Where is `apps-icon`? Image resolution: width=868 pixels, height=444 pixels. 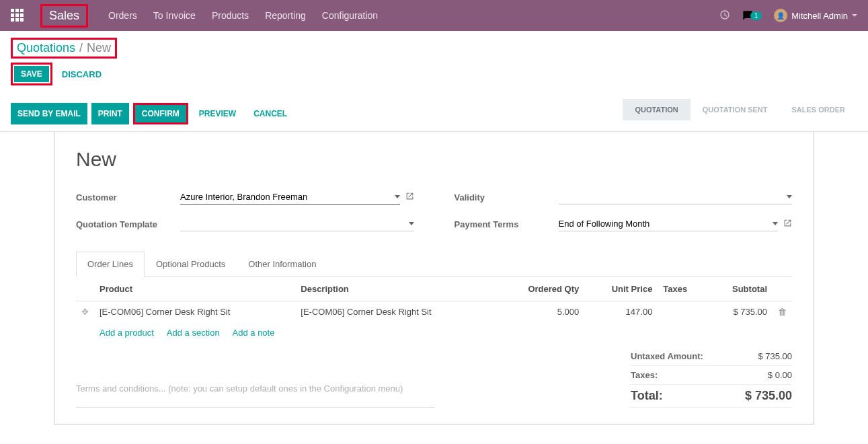
apps-icon is located at coordinates (17, 15).